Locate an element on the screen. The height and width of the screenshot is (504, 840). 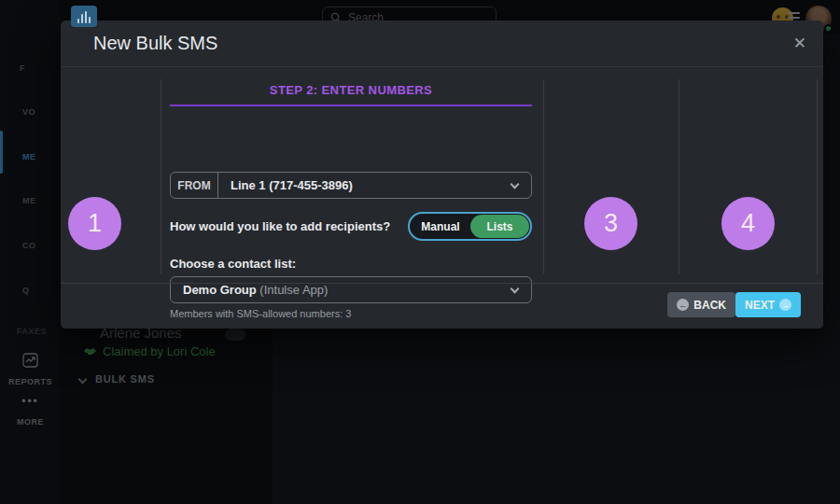
step-indicator-3: 3 is located at coordinates (610, 224).